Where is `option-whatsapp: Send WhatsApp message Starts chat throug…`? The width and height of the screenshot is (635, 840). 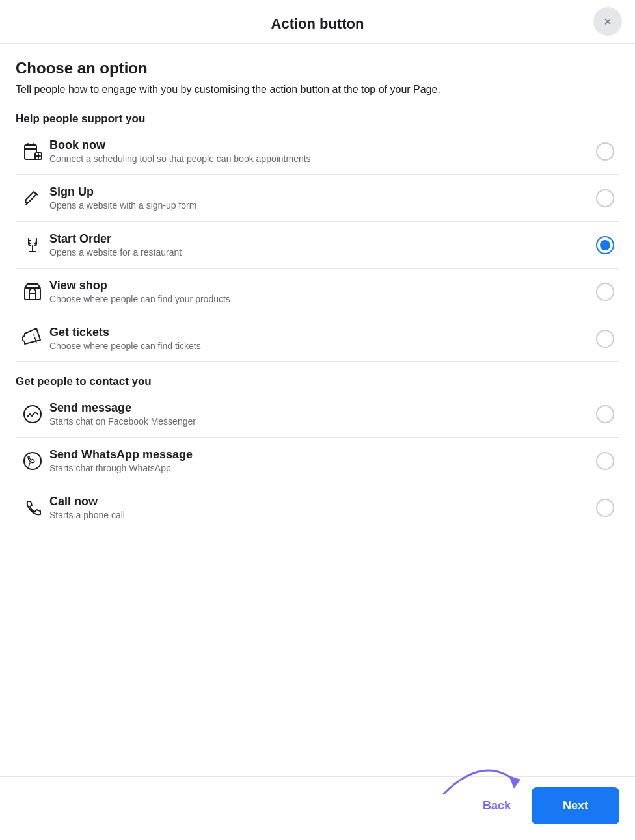 option-whatsapp: Send WhatsApp message Starts chat throug… is located at coordinates (318, 461).